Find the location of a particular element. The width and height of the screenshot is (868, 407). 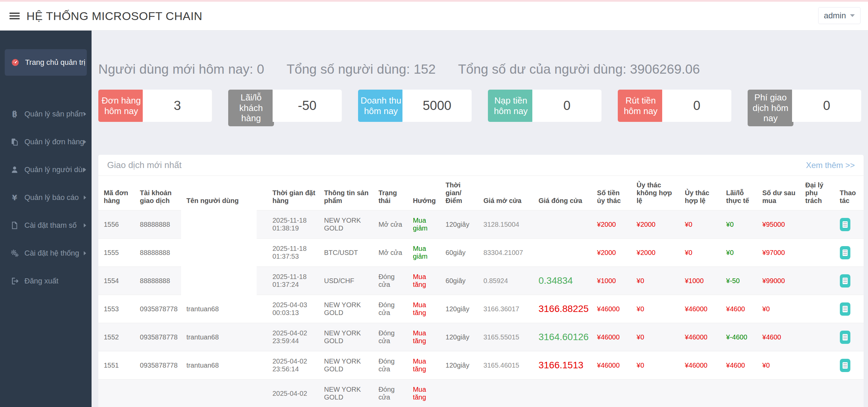

cell-entrust-amount: ¥1000 is located at coordinates (612, 281).